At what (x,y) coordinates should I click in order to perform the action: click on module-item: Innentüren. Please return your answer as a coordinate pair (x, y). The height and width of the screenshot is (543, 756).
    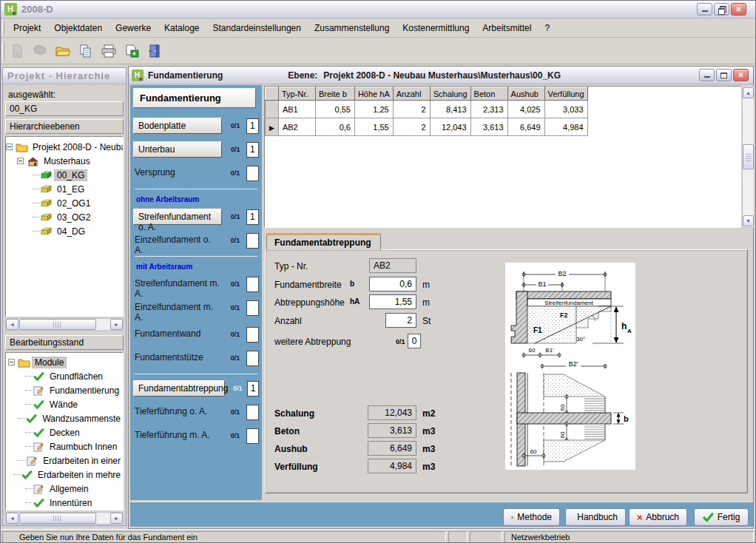
    Looking at the image, I should click on (64, 503).